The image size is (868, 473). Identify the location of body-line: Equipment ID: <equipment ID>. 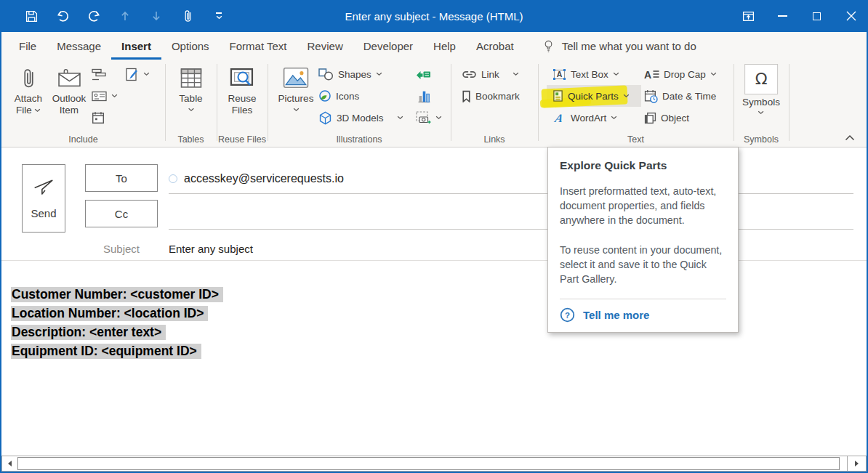
(439, 351).